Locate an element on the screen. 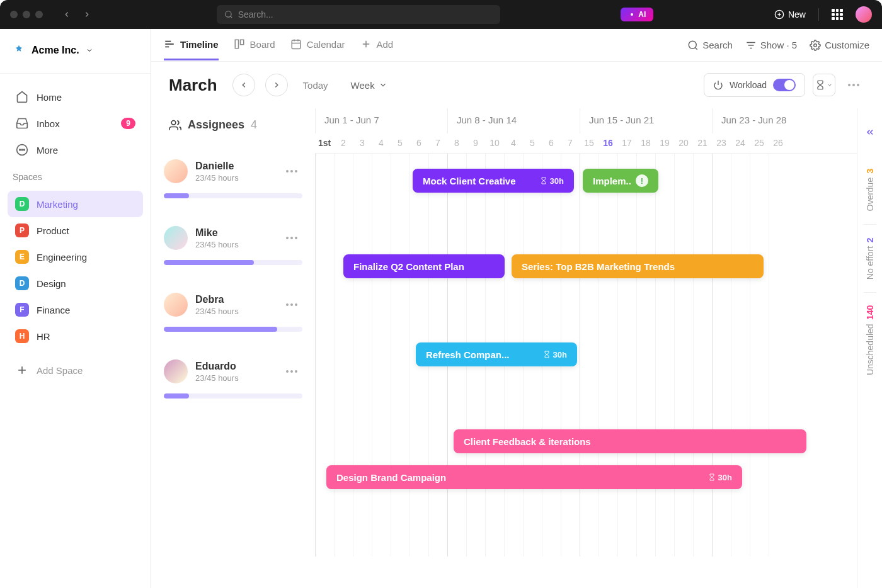  space-item-product: PProduct is located at coordinates (76, 230).